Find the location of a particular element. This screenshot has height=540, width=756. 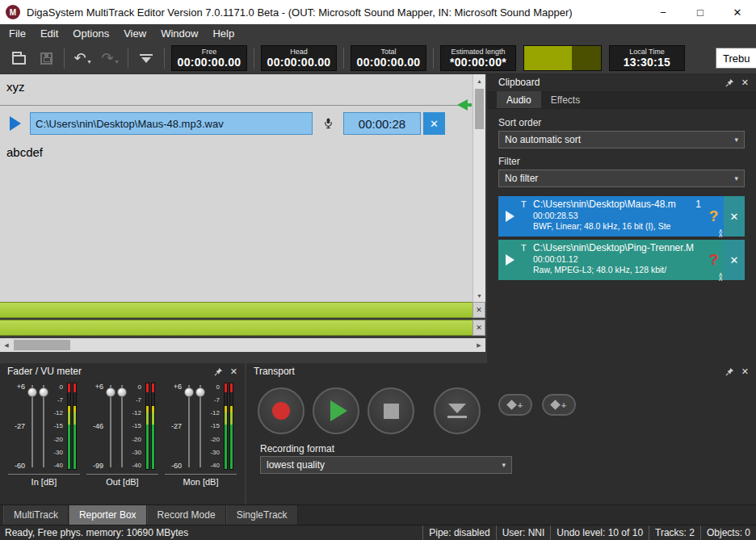

tab-effects: Effects is located at coordinates (565, 100).